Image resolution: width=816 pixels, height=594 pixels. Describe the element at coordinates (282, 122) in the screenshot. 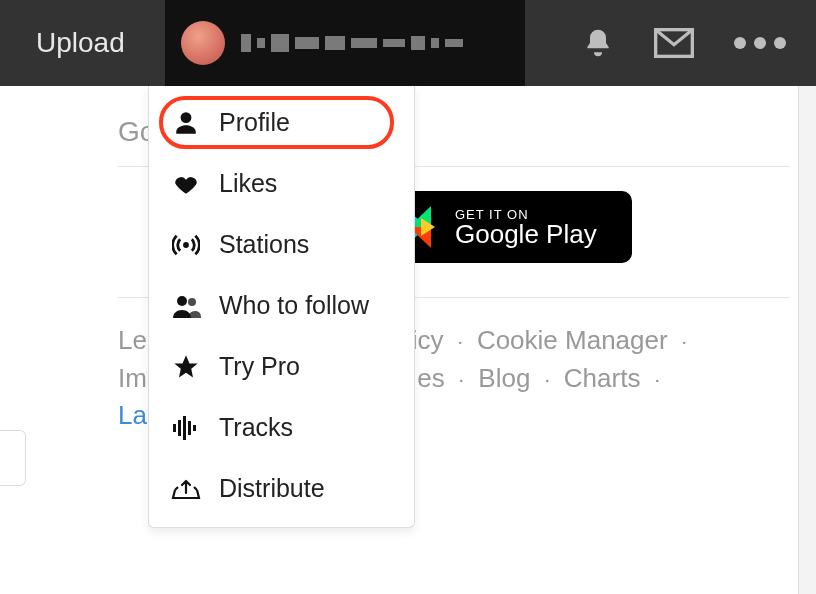

I see `menu-item-profile: Profile` at that location.